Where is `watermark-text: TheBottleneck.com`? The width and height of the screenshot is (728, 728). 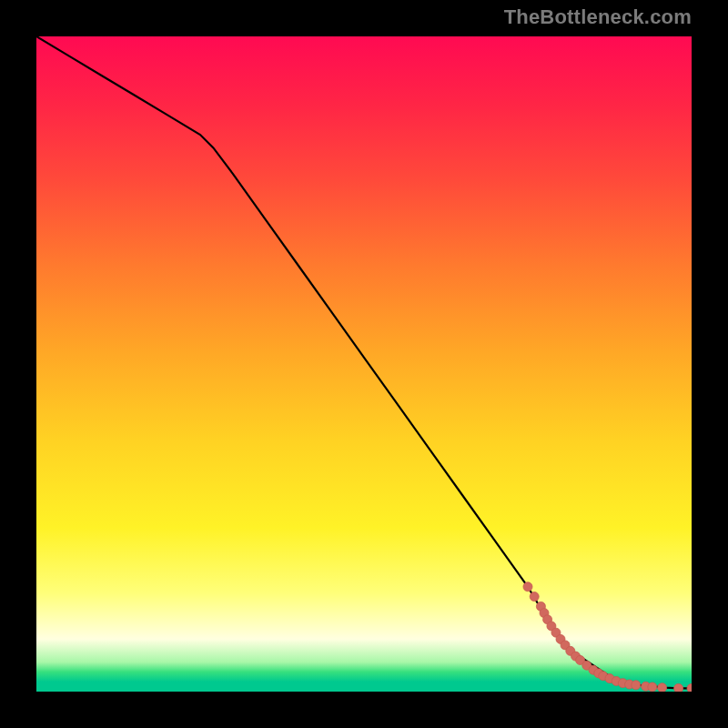 watermark-text: TheBottleneck.com is located at coordinates (598, 17).